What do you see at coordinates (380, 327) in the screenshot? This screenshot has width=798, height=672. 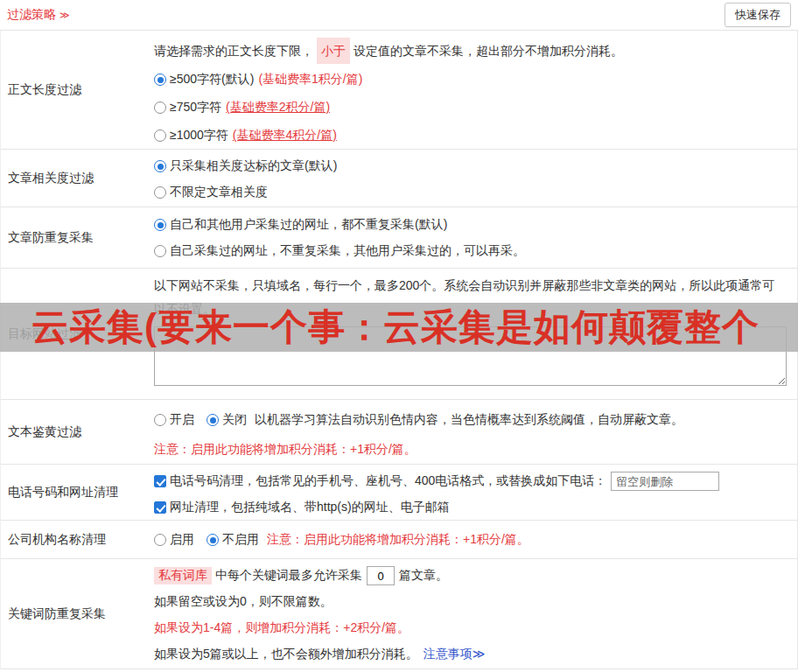 I see `watermark-text: 云采集(要来一个事：云采集是如何颠覆整个` at bounding box center [380, 327].